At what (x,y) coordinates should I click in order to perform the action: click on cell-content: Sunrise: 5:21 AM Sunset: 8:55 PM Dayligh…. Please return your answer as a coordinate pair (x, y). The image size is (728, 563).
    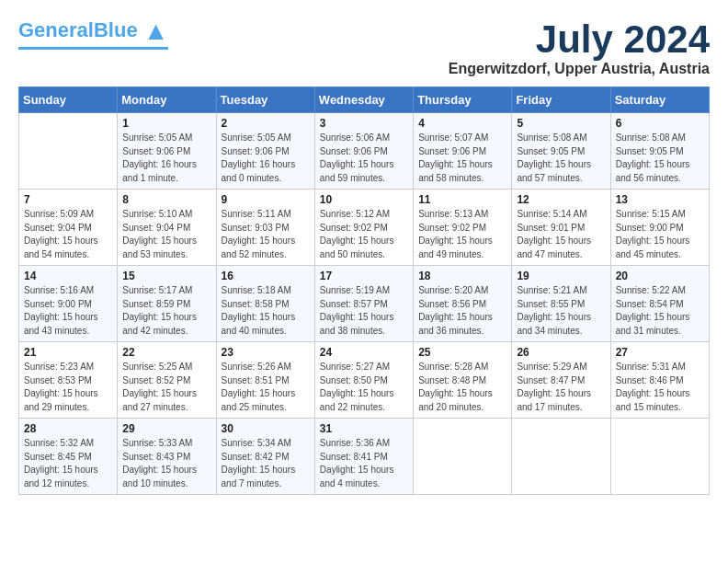
    Looking at the image, I should click on (561, 311).